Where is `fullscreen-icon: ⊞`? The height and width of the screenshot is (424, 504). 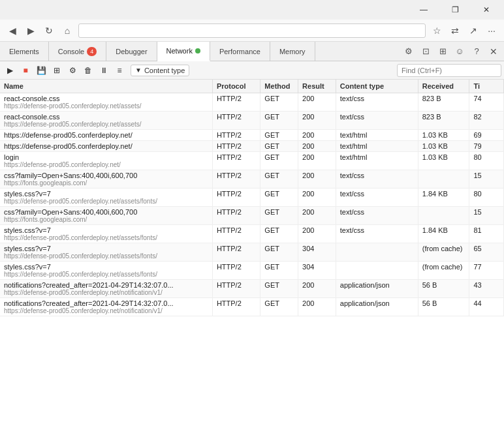 fullscreen-icon: ⊞ is located at coordinates (443, 52).